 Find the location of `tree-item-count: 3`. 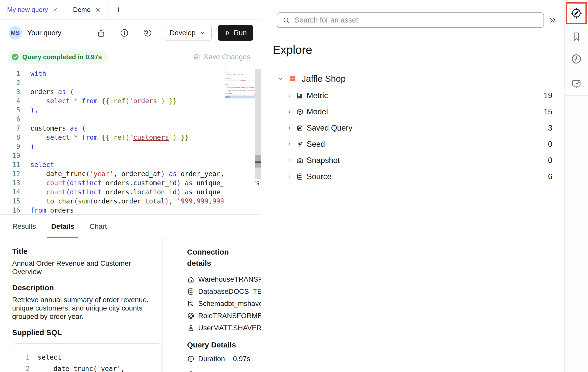

tree-item-count: 3 is located at coordinates (550, 128).